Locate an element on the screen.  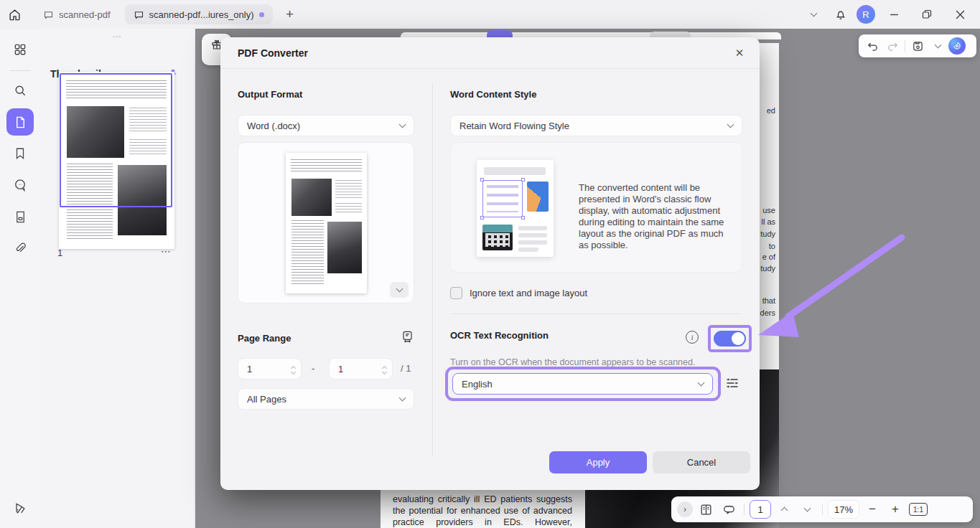
notifications-button is located at coordinates (841, 14).